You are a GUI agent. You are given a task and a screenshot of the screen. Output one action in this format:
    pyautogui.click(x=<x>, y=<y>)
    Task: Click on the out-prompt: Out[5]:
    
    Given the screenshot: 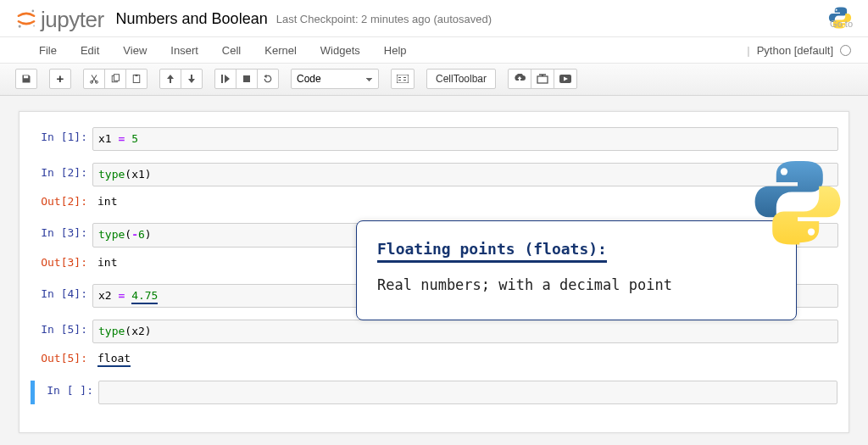 What is the action you would take?
    pyautogui.click(x=61, y=358)
    